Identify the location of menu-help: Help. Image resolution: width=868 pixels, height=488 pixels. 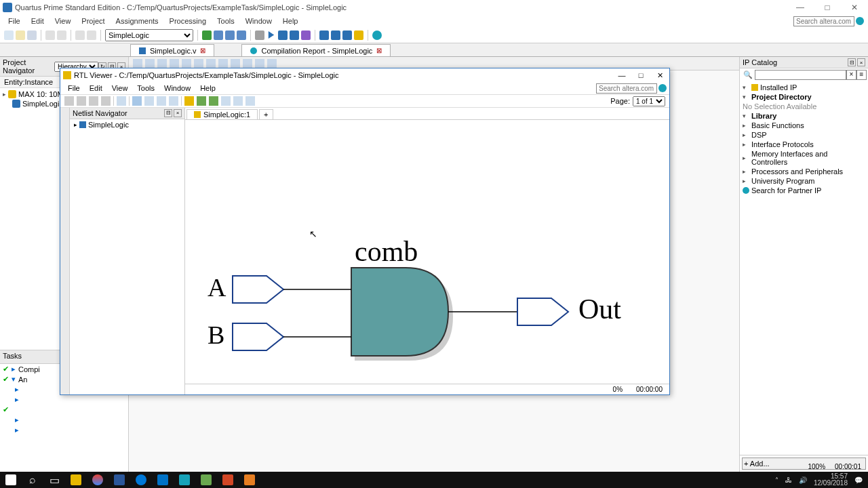
(290, 21).